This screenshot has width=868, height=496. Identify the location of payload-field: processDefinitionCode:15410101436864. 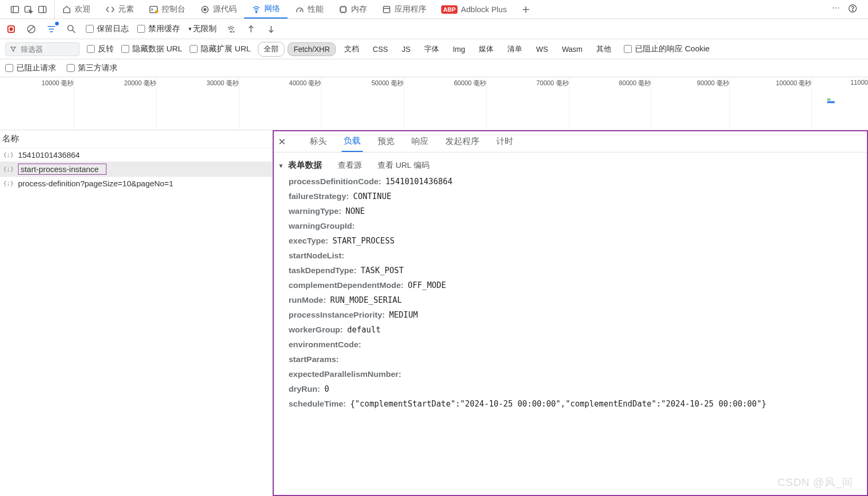
(570, 182).